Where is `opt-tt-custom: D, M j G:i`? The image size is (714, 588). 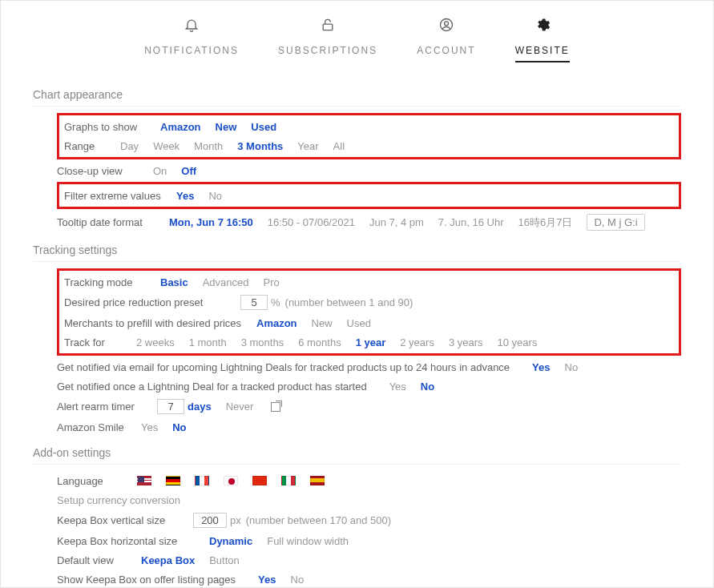 opt-tt-custom: D, M j G:i is located at coordinates (615, 223).